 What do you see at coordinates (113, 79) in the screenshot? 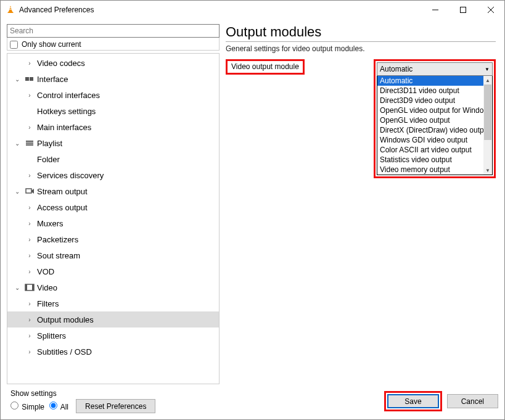
I see `tree-item-interface: ⌄Interface` at bounding box center [113, 79].